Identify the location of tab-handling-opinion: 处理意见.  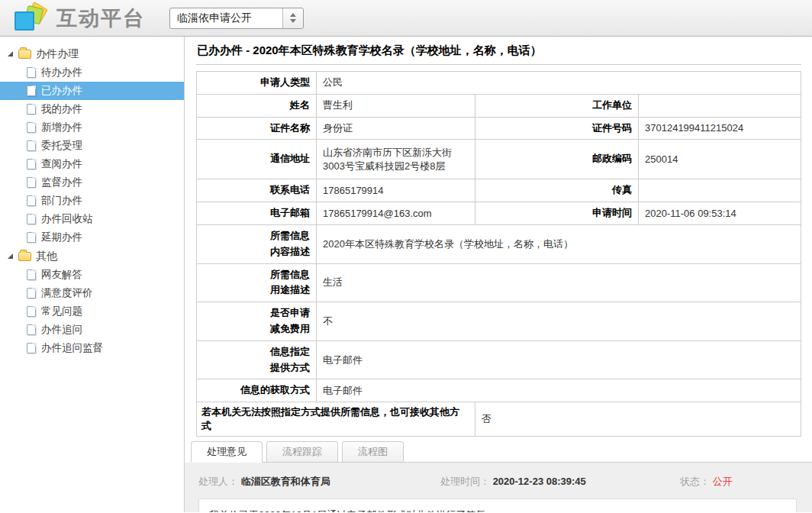
(227, 452).